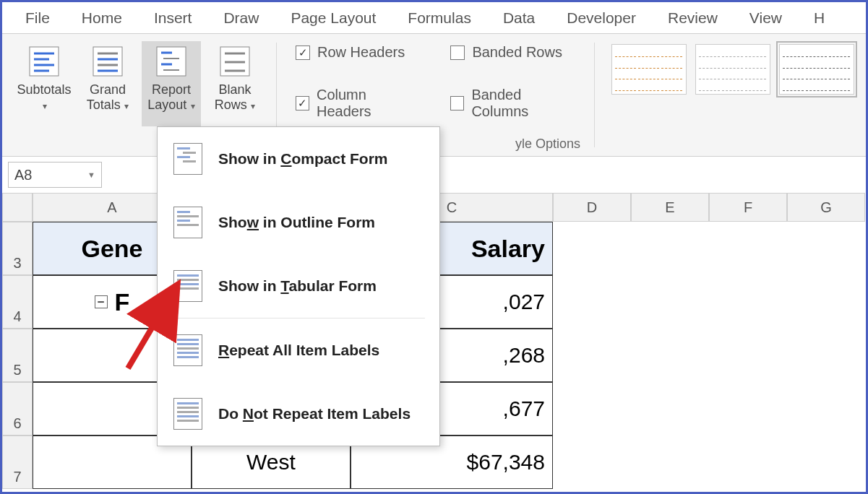  What do you see at coordinates (298, 286) in the screenshot?
I see `show-tabular-form-item: Show in Tabular Form` at bounding box center [298, 286].